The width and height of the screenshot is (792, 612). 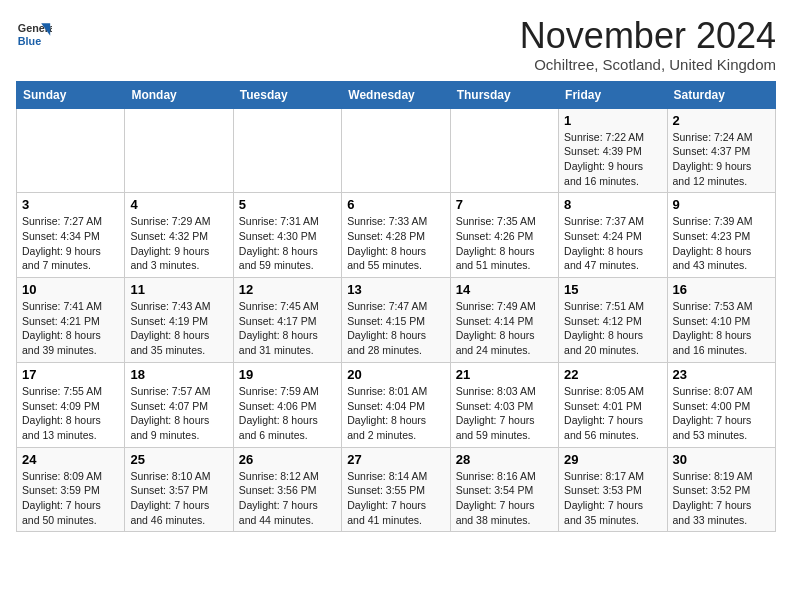 What do you see at coordinates (396, 94) in the screenshot?
I see `day-header-wednesday: Wednesday` at bounding box center [396, 94].